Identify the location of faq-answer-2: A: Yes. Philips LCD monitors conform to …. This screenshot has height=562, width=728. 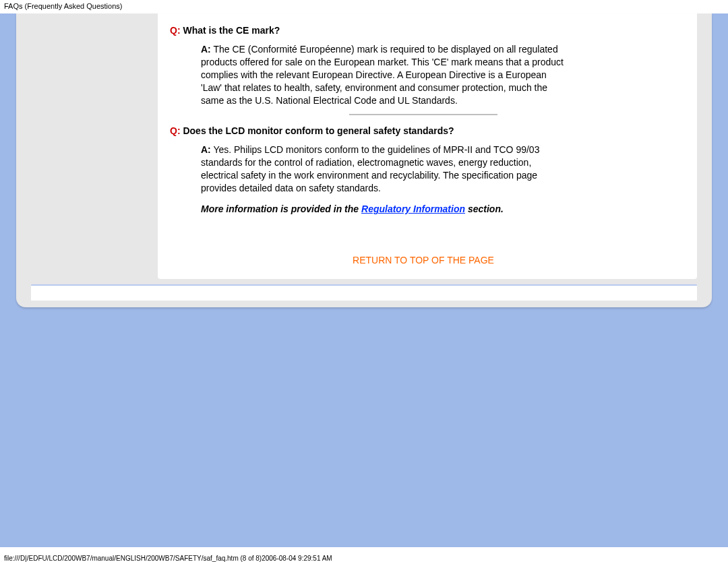
(383, 169).